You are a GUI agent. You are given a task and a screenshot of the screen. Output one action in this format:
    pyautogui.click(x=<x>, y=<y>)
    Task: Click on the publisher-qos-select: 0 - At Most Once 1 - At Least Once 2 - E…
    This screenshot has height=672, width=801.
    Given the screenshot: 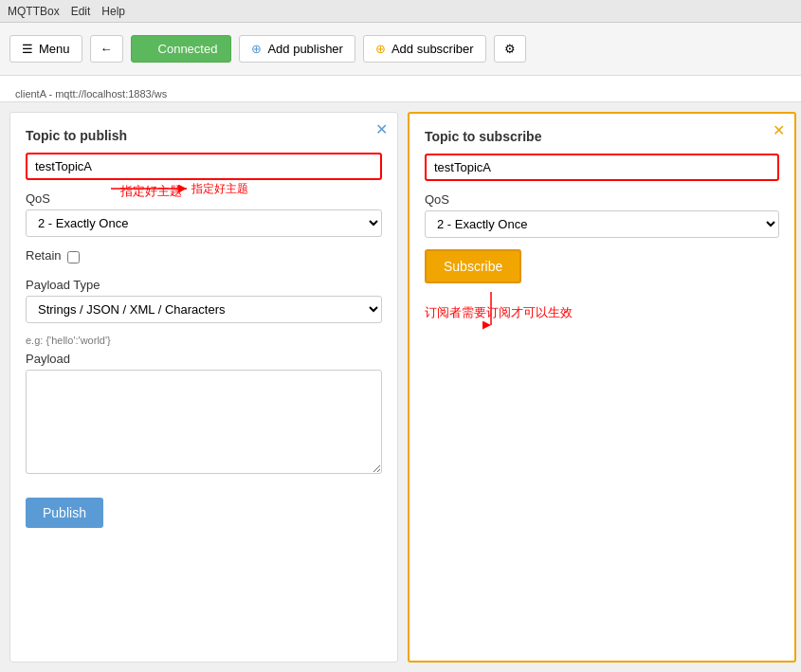 What is the action you would take?
    pyautogui.click(x=204, y=224)
    